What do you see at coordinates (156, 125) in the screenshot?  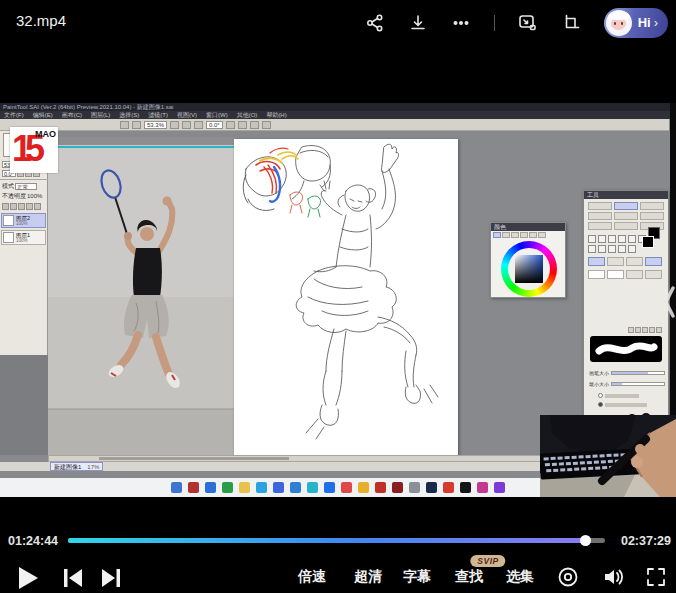 I see `sai-zoom-value: 53.3%` at bounding box center [156, 125].